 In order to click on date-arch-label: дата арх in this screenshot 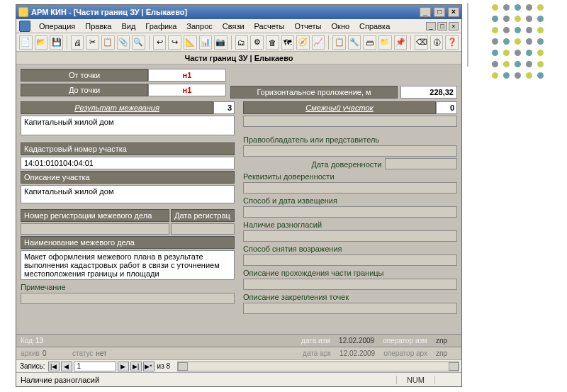, I will do `click(317, 353)`.